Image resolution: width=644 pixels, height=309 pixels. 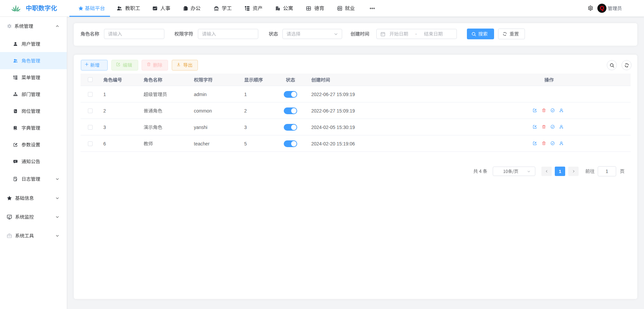 What do you see at coordinates (602, 8) in the screenshot?
I see `svg-text: Q` at bounding box center [602, 8].